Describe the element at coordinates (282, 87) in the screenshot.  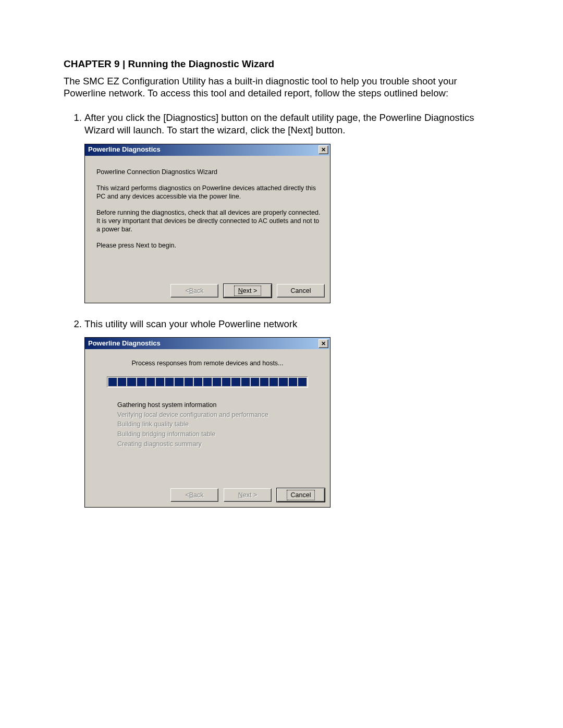
I see `intro-text: The SMC EZ Configuration Utility has a b…` at that location.